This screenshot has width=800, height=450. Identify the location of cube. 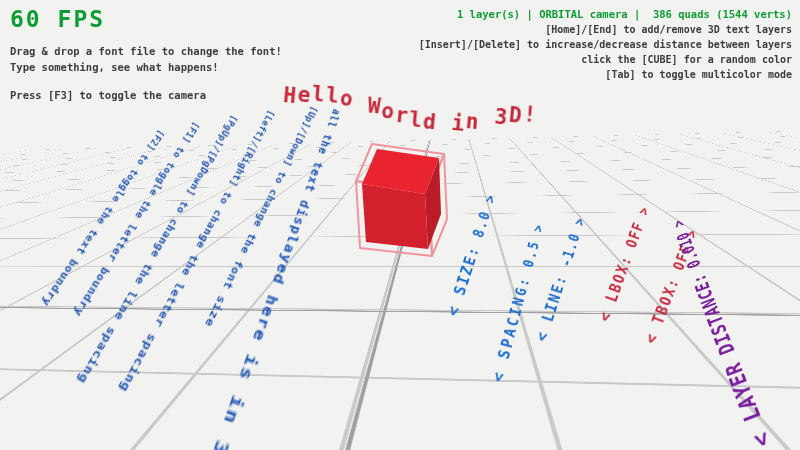
(402, 198).